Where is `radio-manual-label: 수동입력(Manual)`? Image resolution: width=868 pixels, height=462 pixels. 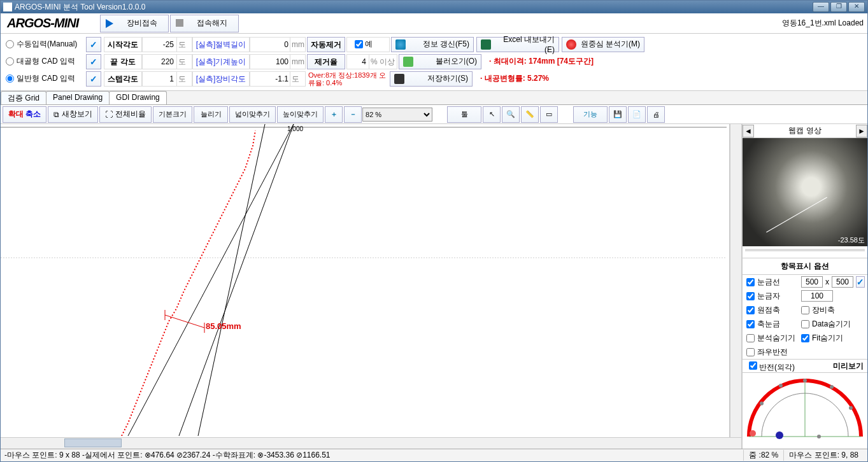 radio-manual-label: 수동입력(Manual) is located at coordinates (47, 45).